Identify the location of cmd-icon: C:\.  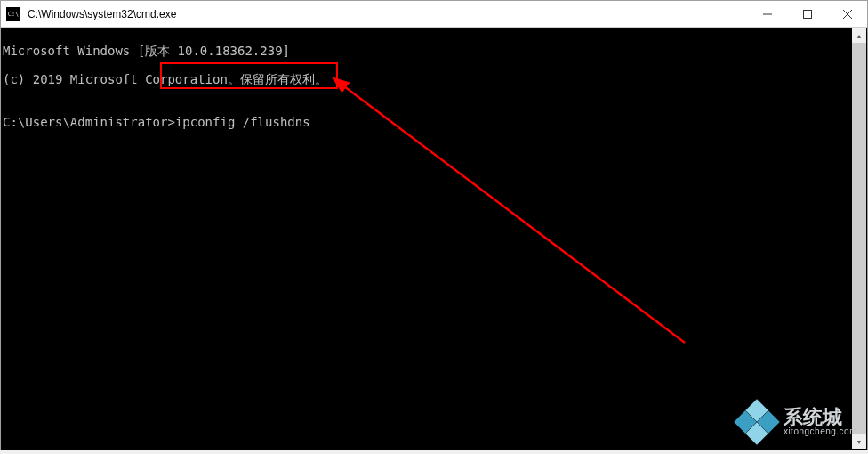
(13, 14).